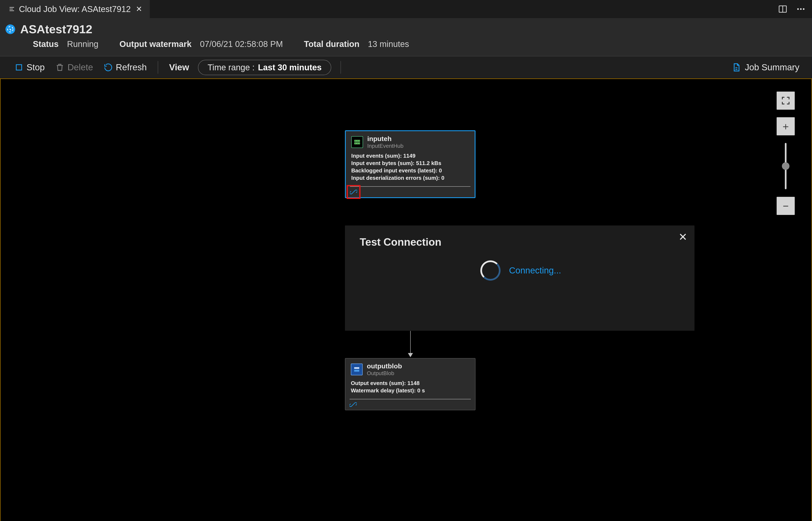 This screenshot has height=521, width=812. What do you see at coordinates (131, 67) in the screenshot?
I see `refresh-label: Refresh` at bounding box center [131, 67].